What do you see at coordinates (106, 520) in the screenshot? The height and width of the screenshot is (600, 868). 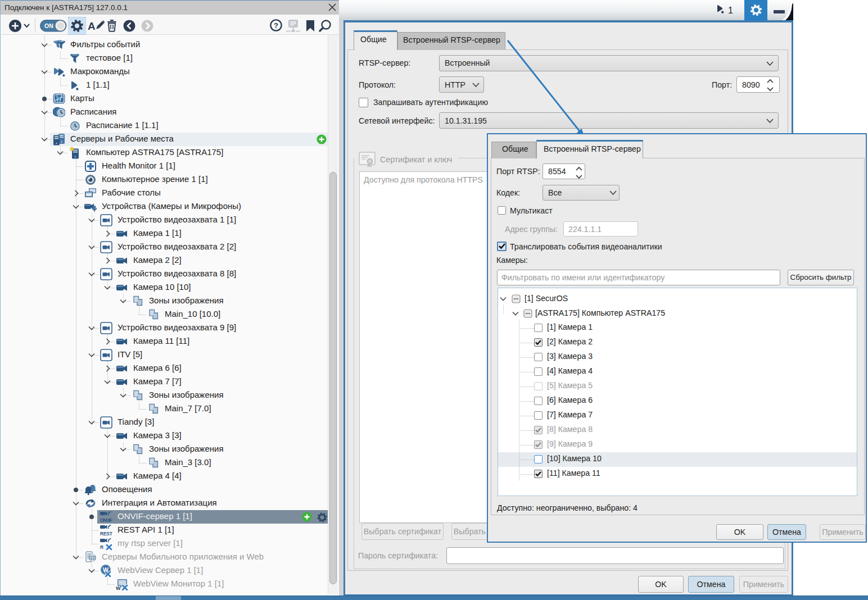 I see `svg-text: ONVIF` at bounding box center [106, 520].